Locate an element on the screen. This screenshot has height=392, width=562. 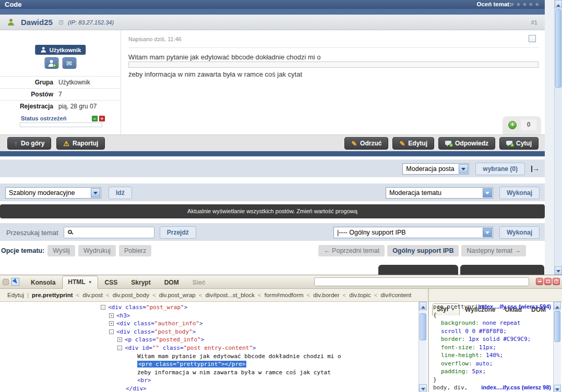
breadcrumb-item: pre.prettyprint is located at coordinates (52, 295).